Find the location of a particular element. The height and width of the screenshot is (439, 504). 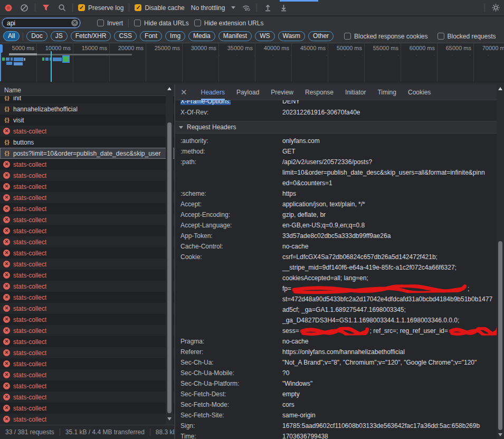

settings-gear-icon is located at coordinates (496, 8).